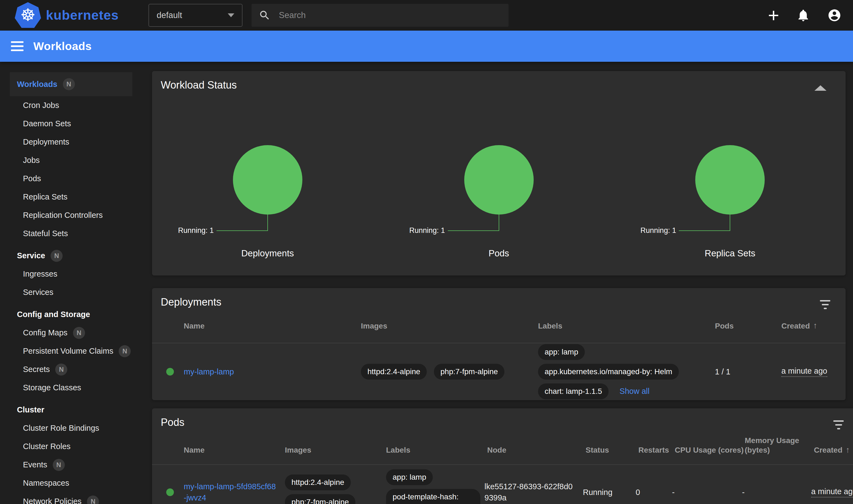 Image resolution: width=853 pixels, height=504 pixels. What do you see at coordinates (502, 484) in the screenshot?
I see `table-row: my-lamp-lamp-5fd985cf68-jwvz4httpd:2.4-a…` at bounding box center [502, 484].